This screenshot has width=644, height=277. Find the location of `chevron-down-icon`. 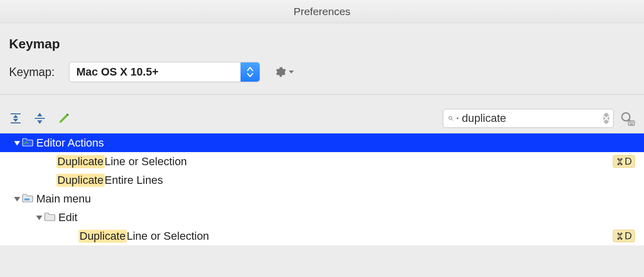

chevron-down-icon is located at coordinates (291, 72).